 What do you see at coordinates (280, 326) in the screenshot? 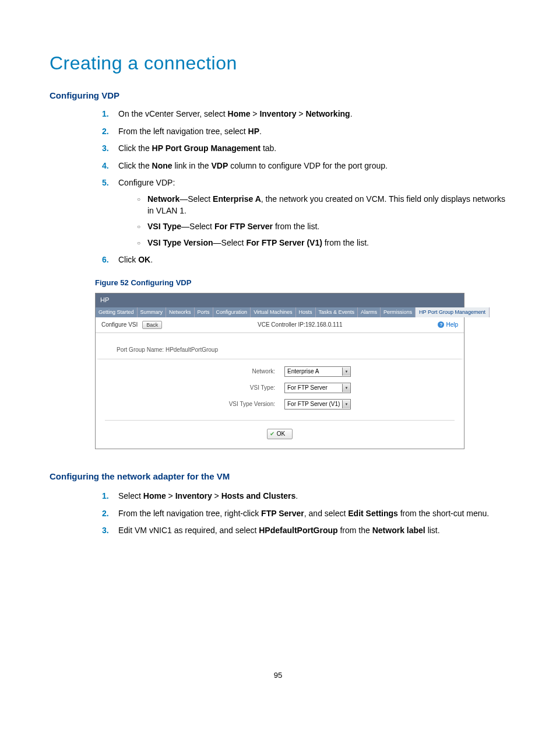
I see `toolbar: Configure VSI Back VCE Controller IP:192…` at bounding box center [280, 326].